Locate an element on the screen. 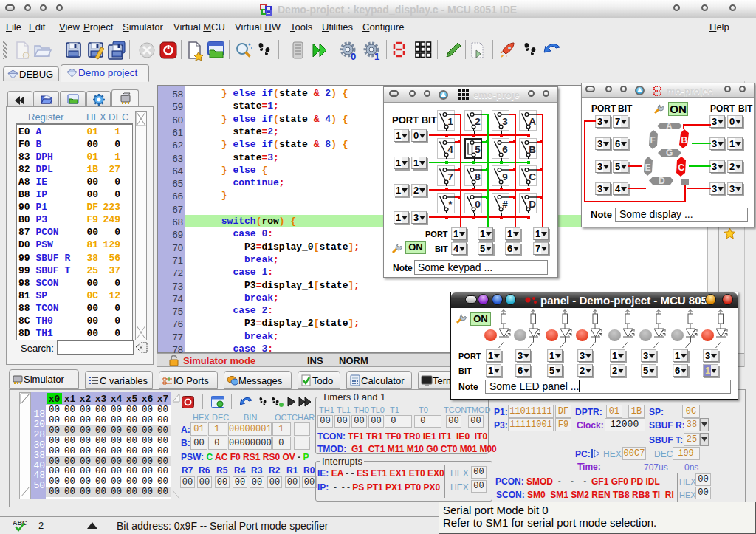  svg-text: F is located at coordinates (653, 140).